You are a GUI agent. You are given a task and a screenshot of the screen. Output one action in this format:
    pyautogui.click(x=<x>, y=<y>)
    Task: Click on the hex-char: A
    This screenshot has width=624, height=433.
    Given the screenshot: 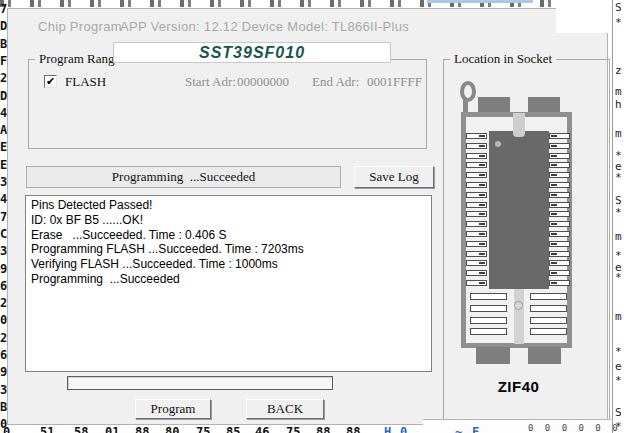 What is the action you would take?
    pyautogui.click(x=4, y=130)
    